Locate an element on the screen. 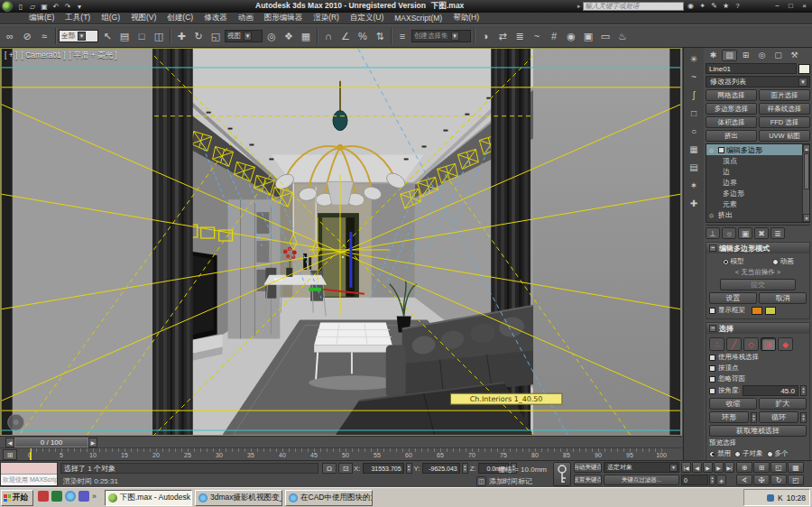 Image resolution: width=812 pixels, height=507 pixels. window-crossing-icon: ◫ is located at coordinates (159, 36).